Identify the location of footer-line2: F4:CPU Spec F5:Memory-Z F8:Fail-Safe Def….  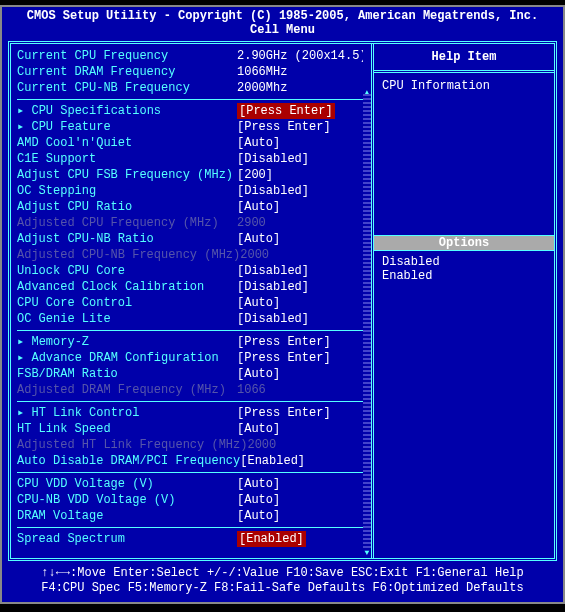
(282, 588).